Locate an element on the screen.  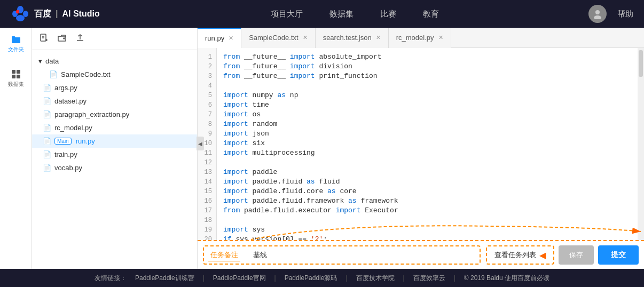
footer-link-cloud: 百度效率云 is located at coordinates (429, 278).